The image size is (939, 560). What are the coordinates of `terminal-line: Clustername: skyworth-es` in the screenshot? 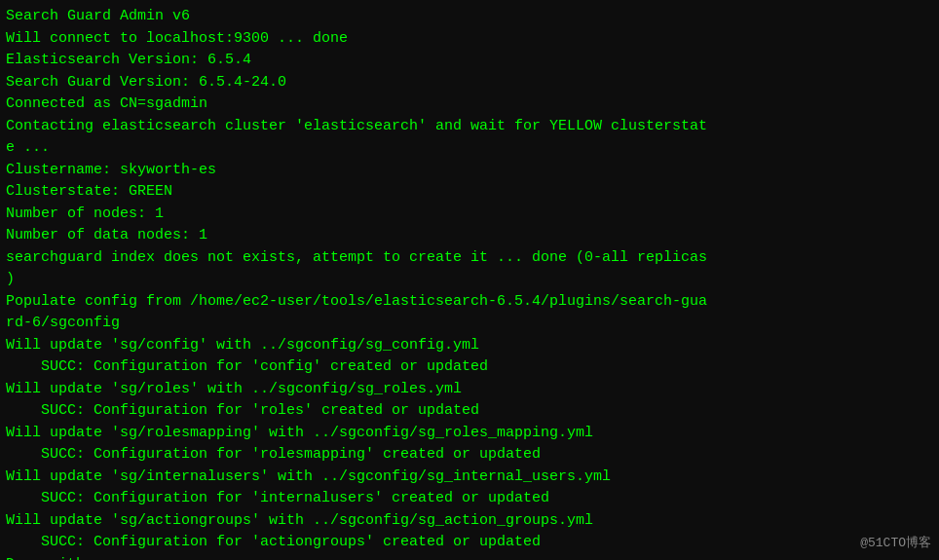 It's located at (470, 171).